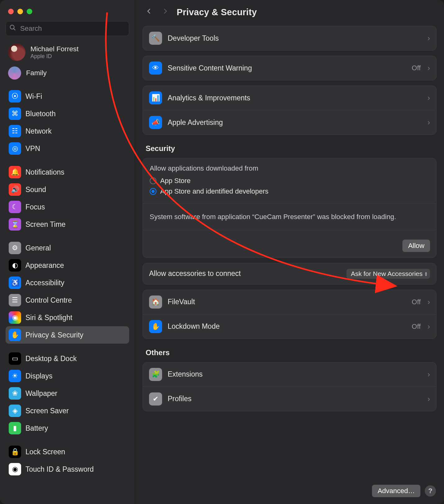  I want to click on siri-icon: ◉, so click(15, 318).